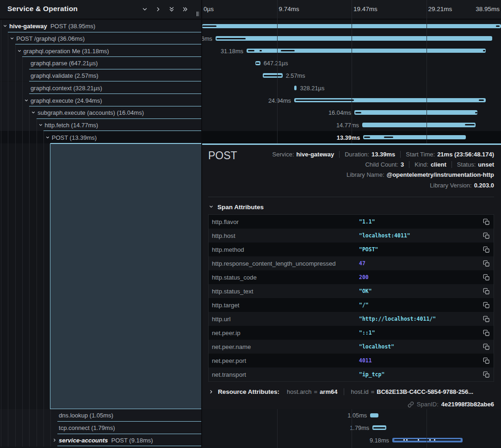 This screenshot has width=501, height=448. I want to click on span-duration-label: 16.04ms, so click(340, 113).